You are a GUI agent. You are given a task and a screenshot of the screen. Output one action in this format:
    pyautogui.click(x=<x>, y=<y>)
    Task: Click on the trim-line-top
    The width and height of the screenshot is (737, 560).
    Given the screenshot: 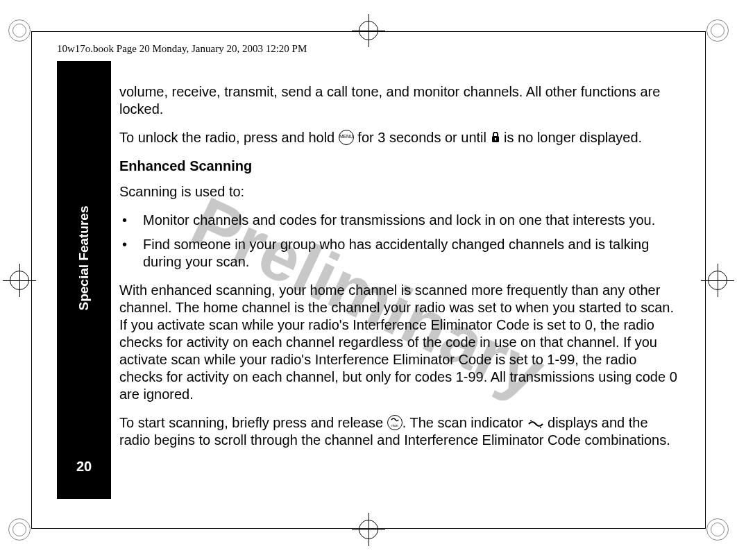 What is the action you would take?
    pyautogui.click(x=368, y=32)
    